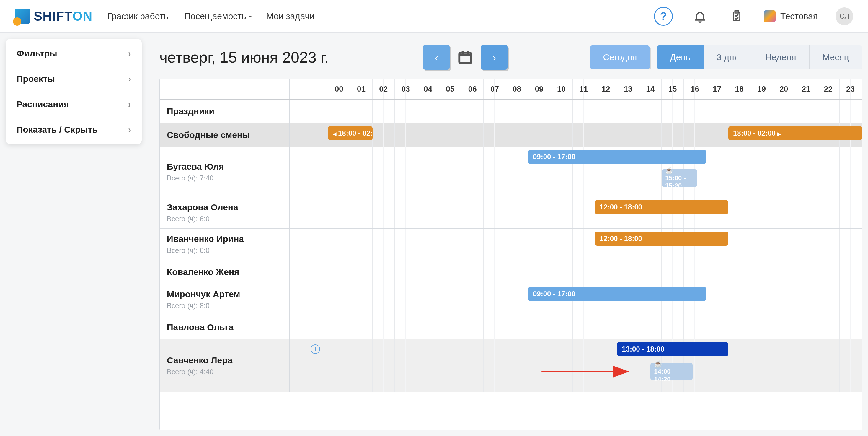 This screenshot has width=868, height=436. I want to click on avatar: СЛ, so click(844, 16).